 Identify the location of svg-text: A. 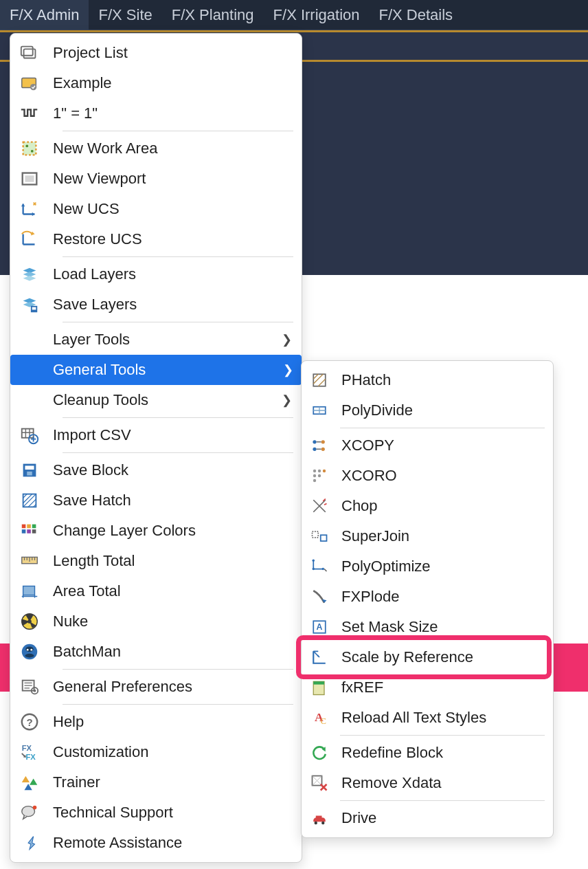
(320, 627).